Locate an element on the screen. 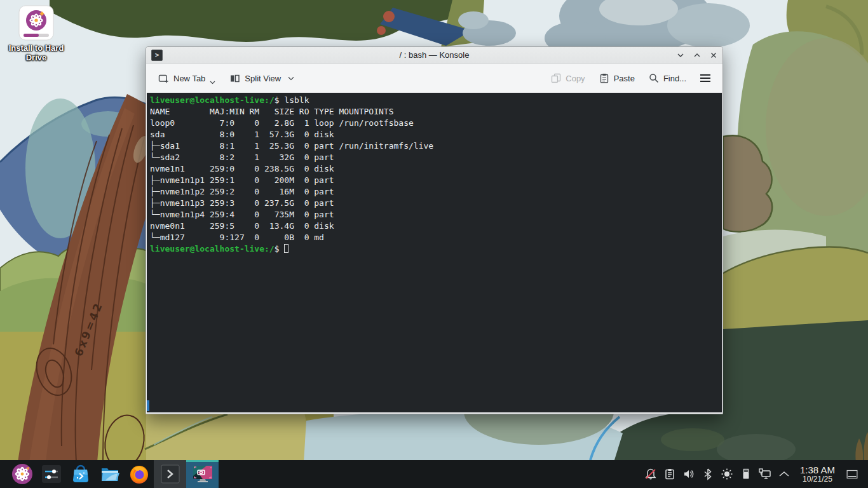  fedora-launcher-icon is located at coordinates (22, 474).